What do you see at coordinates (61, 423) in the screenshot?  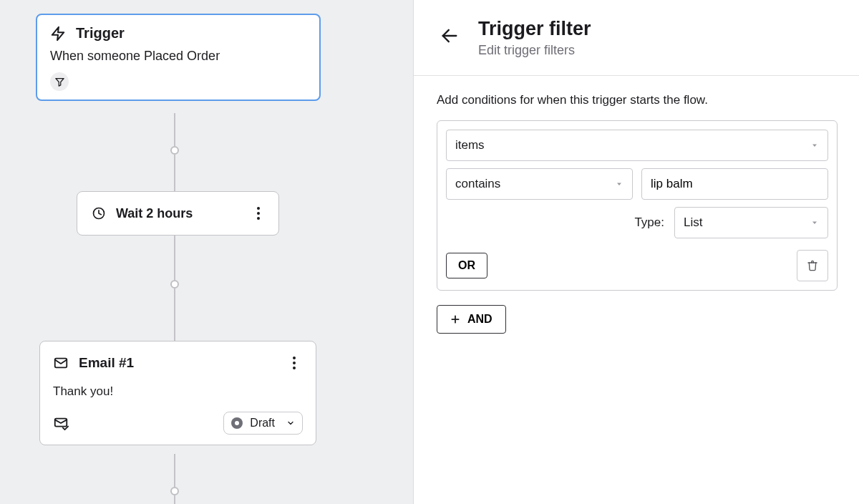 I see `envelope-check-icon` at bounding box center [61, 423].